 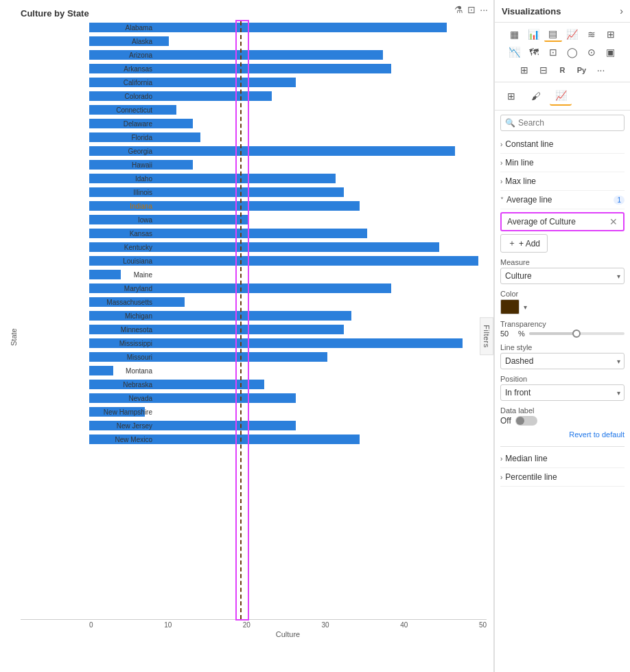 What do you see at coordinates (288, 302) in the screenshot?
I see `bar-row: Massachusetts` at bounding box center [288, 302].